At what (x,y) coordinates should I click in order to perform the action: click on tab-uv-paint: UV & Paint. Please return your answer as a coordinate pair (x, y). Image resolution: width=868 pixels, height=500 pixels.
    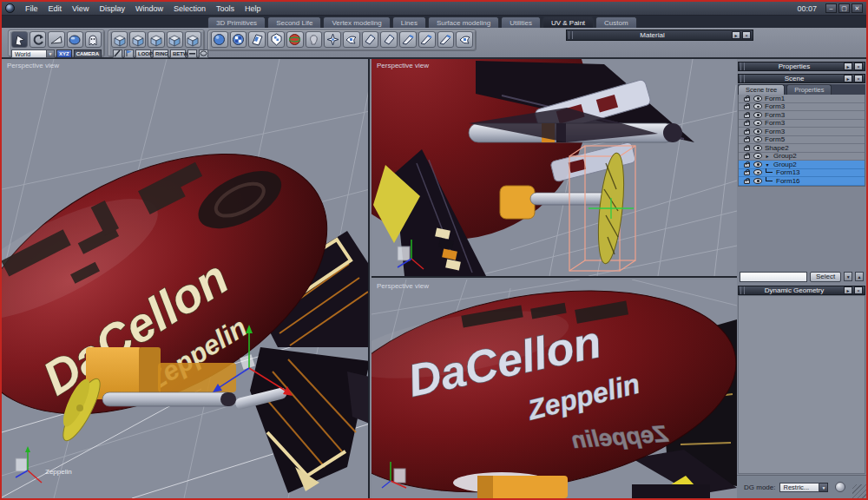
    Looking at the image, I should click on (568, 23).